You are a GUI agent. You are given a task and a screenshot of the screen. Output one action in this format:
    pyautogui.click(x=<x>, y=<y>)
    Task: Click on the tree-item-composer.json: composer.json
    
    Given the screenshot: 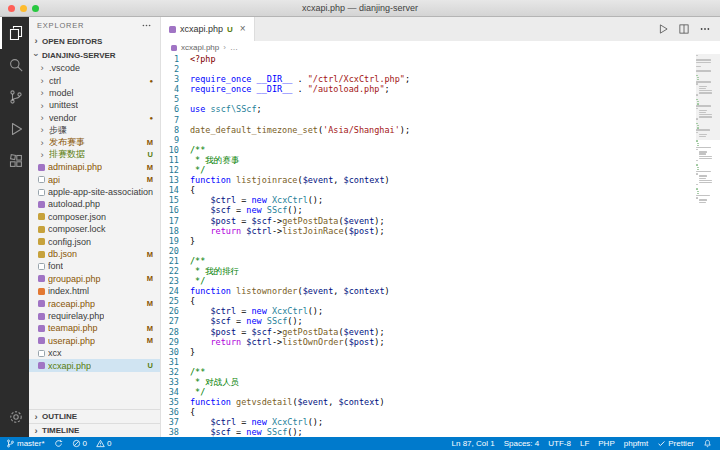 What is the action you would take?
    pyautogui.click(x=94, y=217)
    